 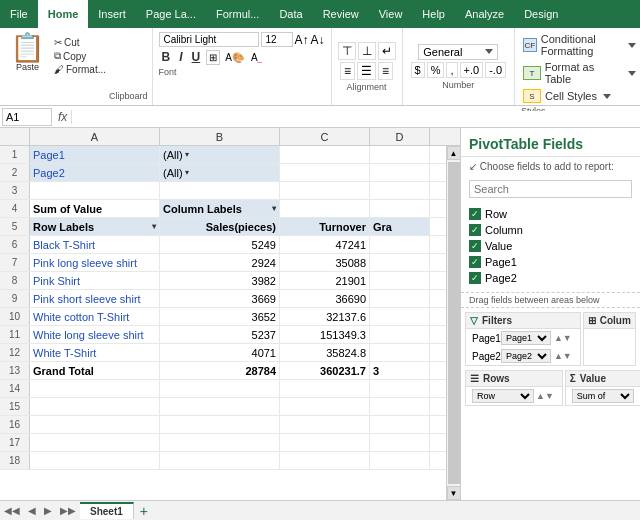 I want to click on cell-d12, so click(x=400, y=352).